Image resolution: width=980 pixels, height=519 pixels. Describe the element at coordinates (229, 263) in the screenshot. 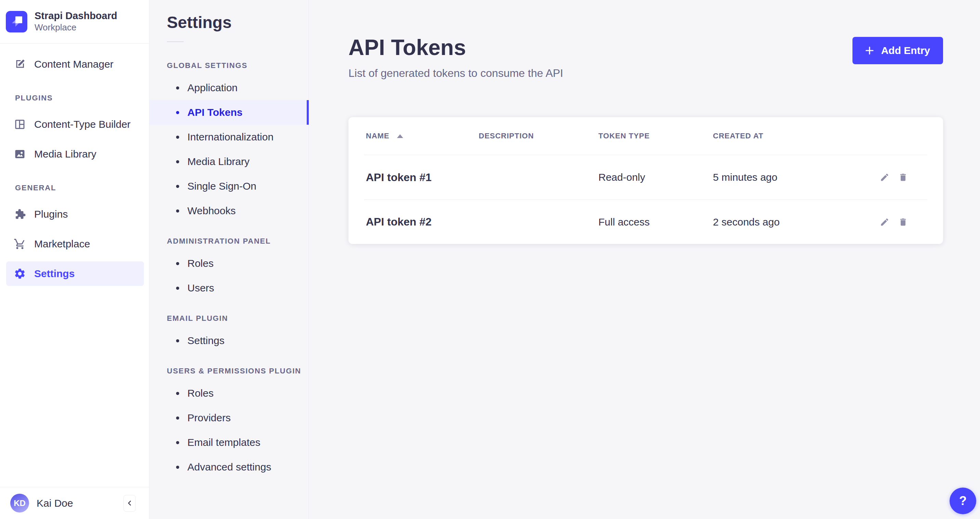

I see `subnav-item-admin-roles: Roles` at that location.